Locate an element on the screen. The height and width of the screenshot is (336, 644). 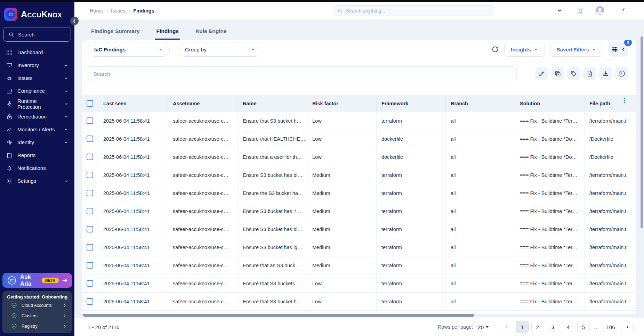
table-search-input: Search is located at coordinates (302, 74).